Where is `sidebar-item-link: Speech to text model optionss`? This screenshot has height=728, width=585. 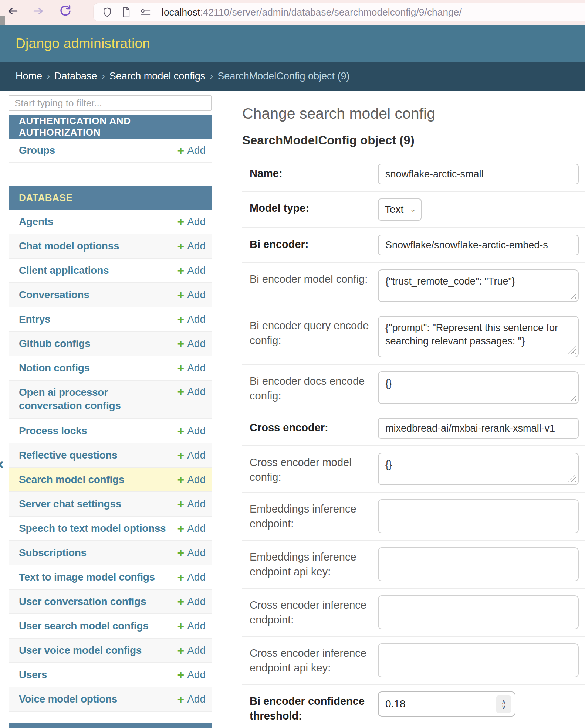 sidebar-item-link: Speech to text model optionss is located at coordinates (92, 528).